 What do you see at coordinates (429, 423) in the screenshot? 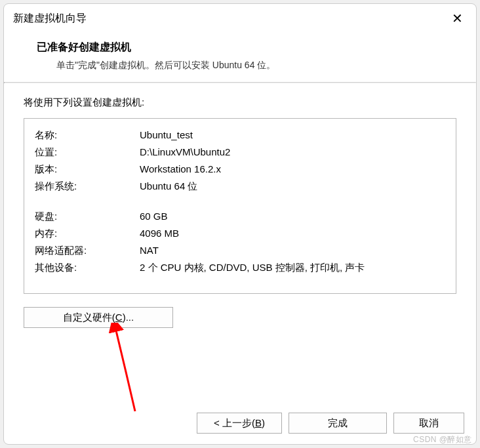
I see `cancel-button: 取消` at bounding box center [429, 423].